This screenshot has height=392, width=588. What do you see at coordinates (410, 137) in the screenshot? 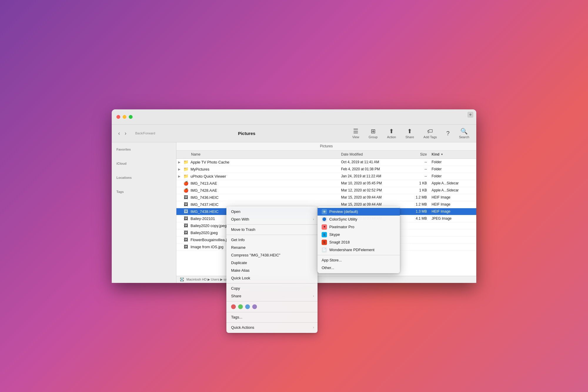
I see `share-label: Share` at bounding box center [410, 137].